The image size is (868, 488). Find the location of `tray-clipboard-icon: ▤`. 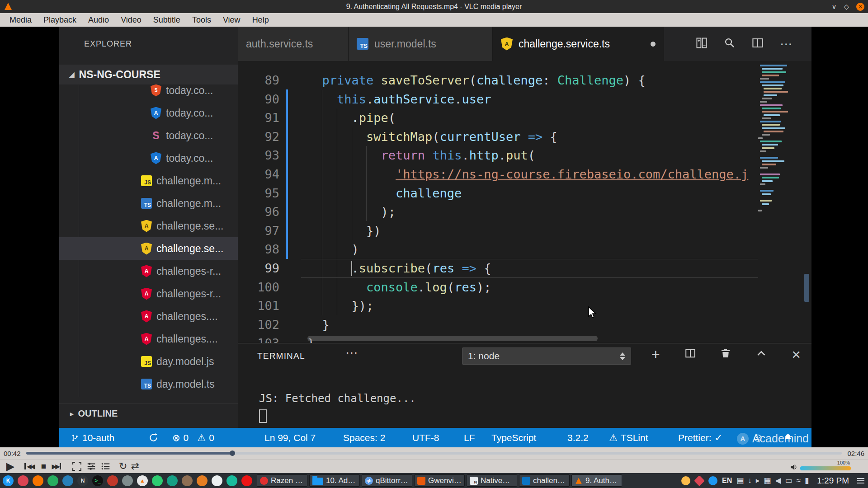

tray-clipboard-icon: ▤ is located at coordinates (740, 481).